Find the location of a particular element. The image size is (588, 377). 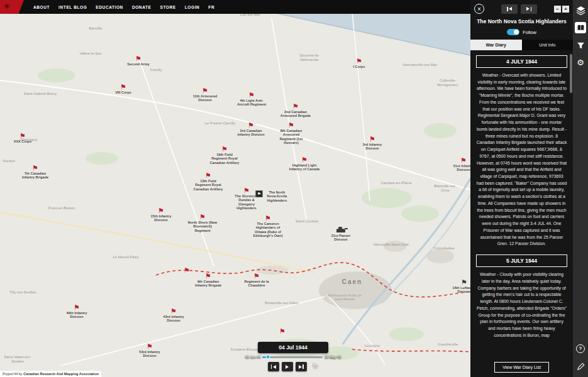

unit-marker: ⚑XXX Corps is located at coordinates (23, 138).